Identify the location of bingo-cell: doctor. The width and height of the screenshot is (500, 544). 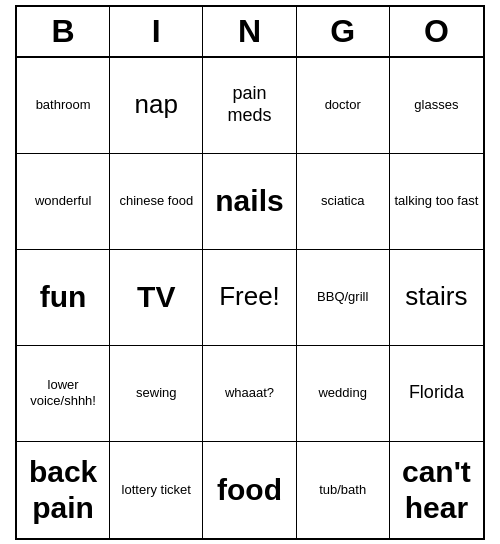
(344, 106).